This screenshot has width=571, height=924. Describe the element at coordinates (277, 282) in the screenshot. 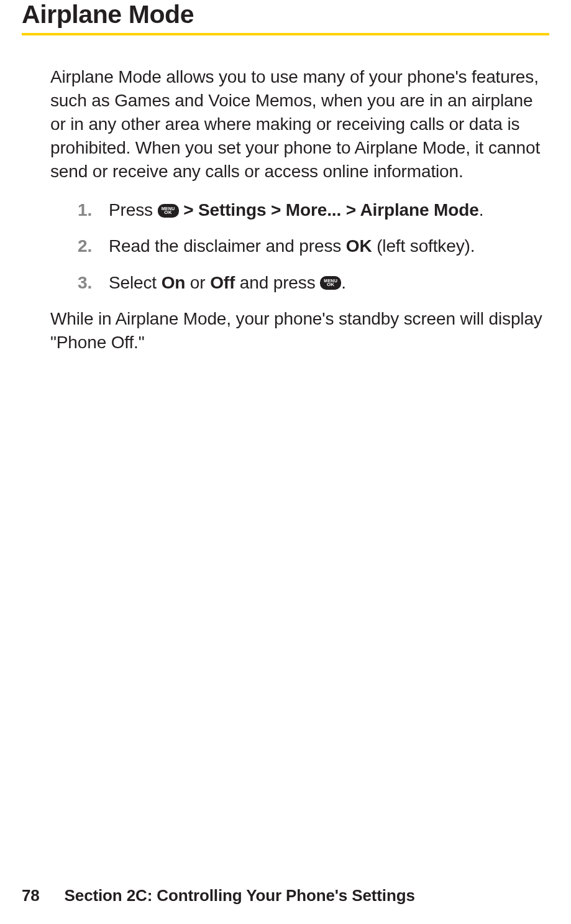

I see `step-text: and press` at that location.